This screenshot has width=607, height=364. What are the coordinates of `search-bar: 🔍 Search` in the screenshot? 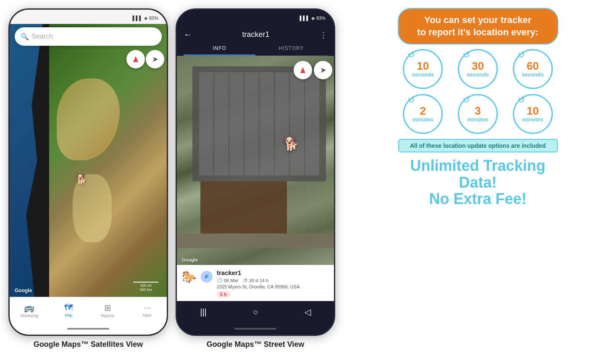 It's located at (88, 37).